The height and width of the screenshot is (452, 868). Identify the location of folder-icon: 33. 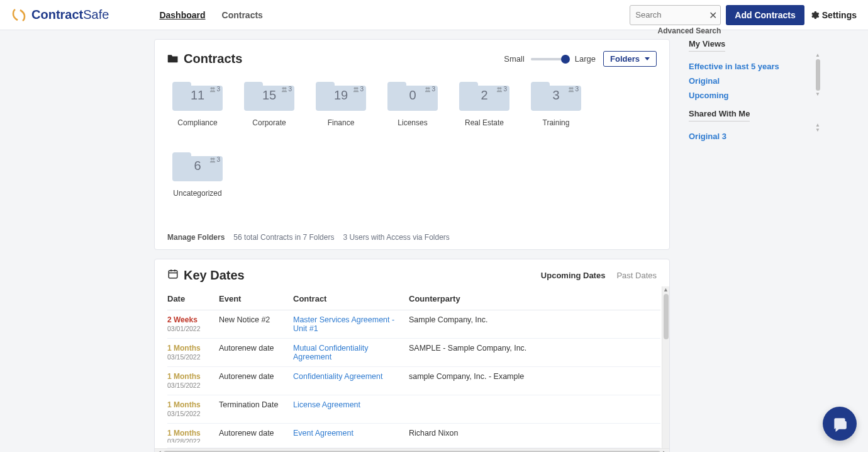
(556, 94).